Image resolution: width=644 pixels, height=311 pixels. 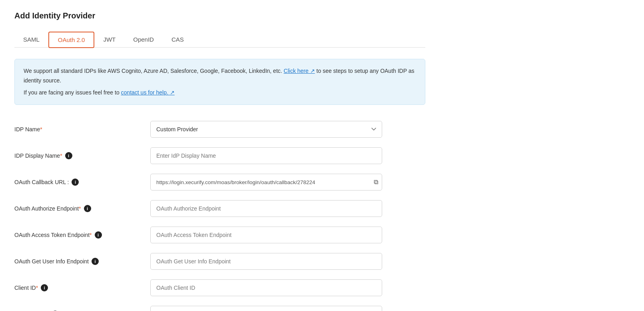 What do you see at coordinates (299, 71) in the screenshot?
I see `click-here-link: Click here ↗` at bounding box center [299, 71].